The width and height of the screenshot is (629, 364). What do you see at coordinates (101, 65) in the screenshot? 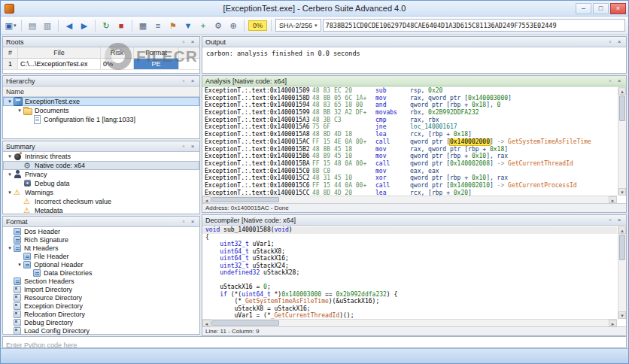
I see `roots-row: 1C:\...\ExceptionTest.ex0%PE` at bounding box center [101, 65].